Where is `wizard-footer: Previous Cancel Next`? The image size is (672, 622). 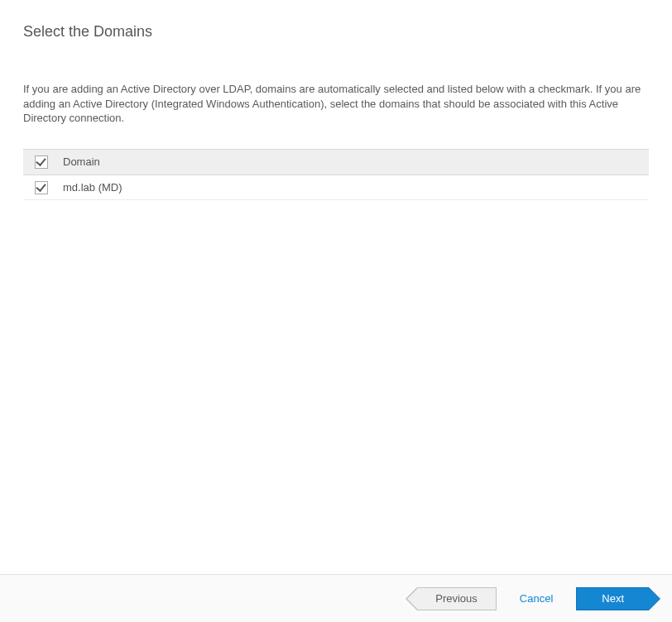
wizard-footer: Previous Cancel Next is located at coordinates (336, 598).